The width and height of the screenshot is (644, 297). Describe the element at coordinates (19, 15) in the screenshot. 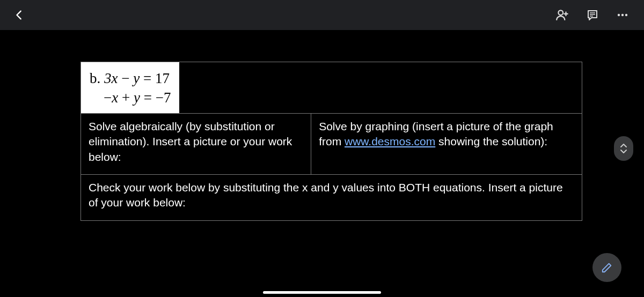

I see `chevron-left-icon` at that location.